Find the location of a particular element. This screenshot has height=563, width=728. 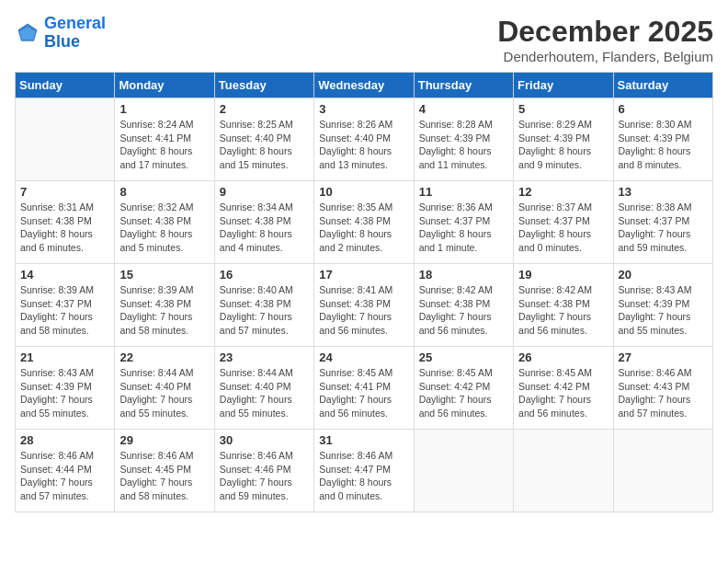

day-number: 8 is located at coordinates (164, 191).